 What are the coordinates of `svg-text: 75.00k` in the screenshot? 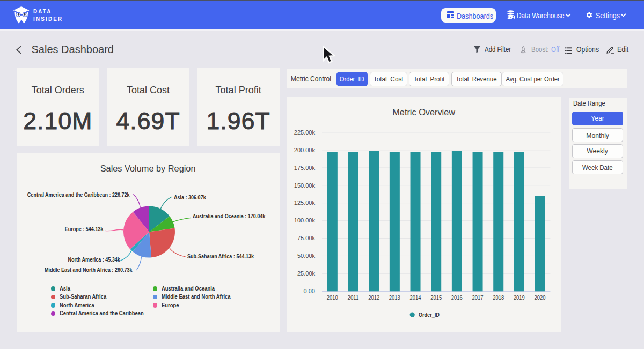 It's located at (306, 238).